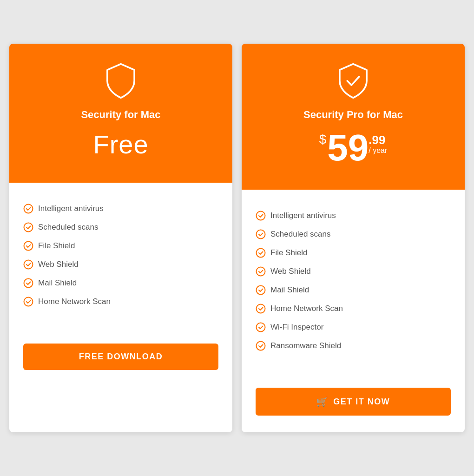 This screenshot has height=476, width=474. What do you see at coordinates (306, 346) in the screenshot?
I see `feature-label: Ransomware Shield` at bounding box center [306, 346].